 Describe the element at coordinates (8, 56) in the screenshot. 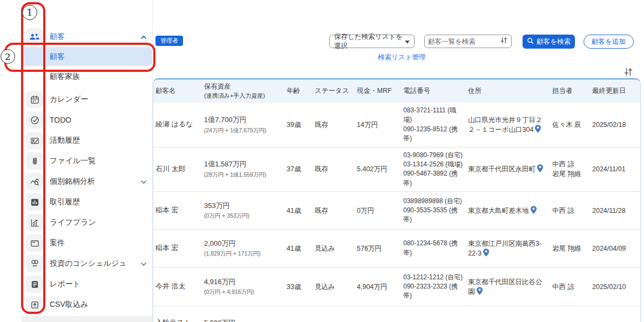

I see `annotation-circle-2: 2` at that location.